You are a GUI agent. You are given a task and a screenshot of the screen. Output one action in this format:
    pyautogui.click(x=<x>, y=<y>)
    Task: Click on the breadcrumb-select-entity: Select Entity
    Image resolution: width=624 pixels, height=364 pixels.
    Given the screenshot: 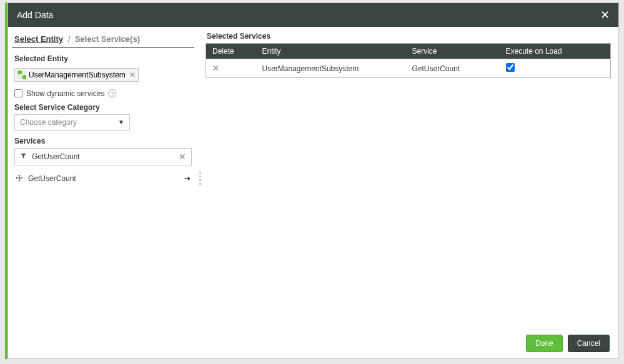 What is the action you would take?
    pyautogui.click(x=39, y=39)
    